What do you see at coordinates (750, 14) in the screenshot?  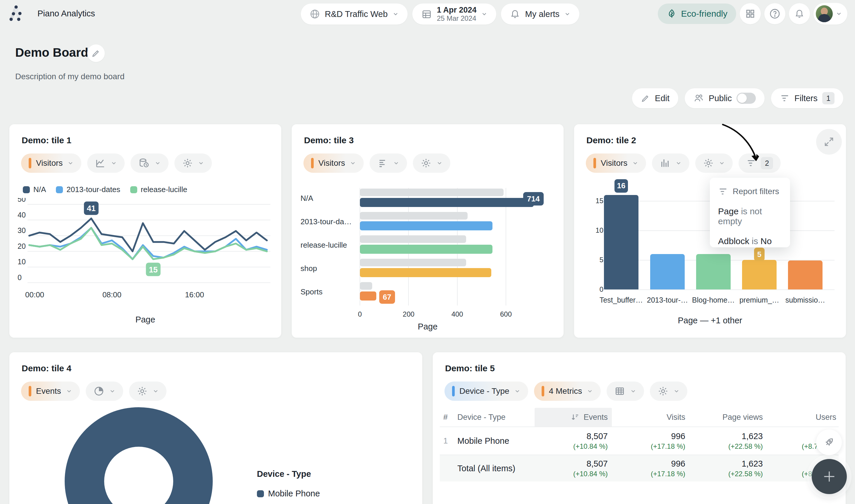 I see `apps-menu-button` at bounding box center [750, 14].